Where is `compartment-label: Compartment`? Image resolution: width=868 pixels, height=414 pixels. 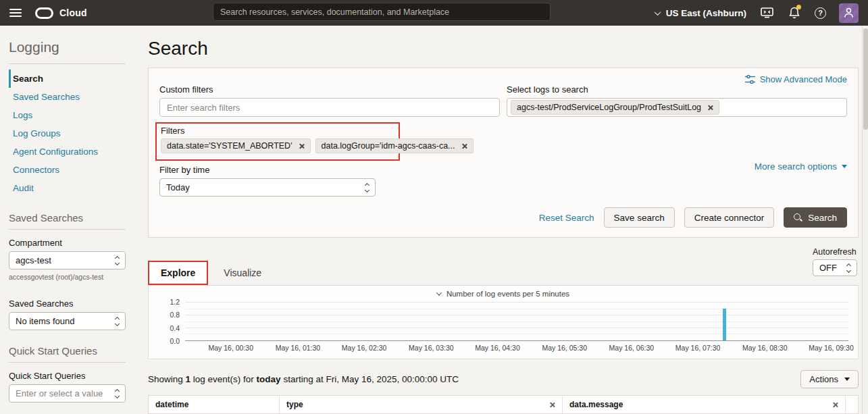
compartment-label: Compartment is located at coordinates (68, 243).